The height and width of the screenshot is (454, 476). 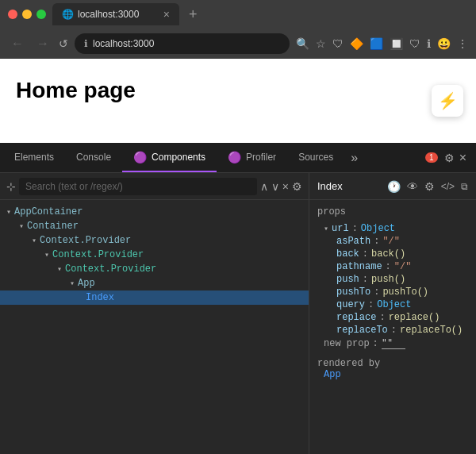 What do you see at coordinates (86, 240) in the screenshot?
I see `tree-label-ctxprovider1: Context.Provider` at bounding box center [86, 240].